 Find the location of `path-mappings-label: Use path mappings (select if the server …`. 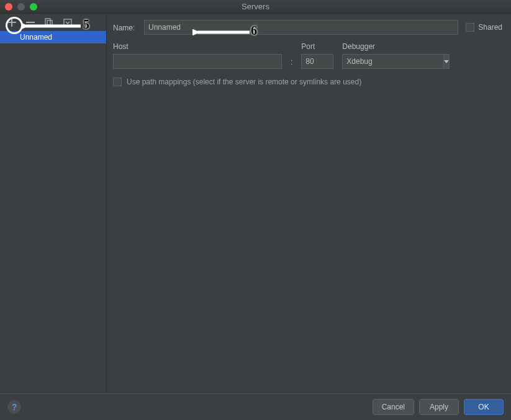

path-mappings-label: Use path mappings (select if the server … is located at coordinates (244, 82).